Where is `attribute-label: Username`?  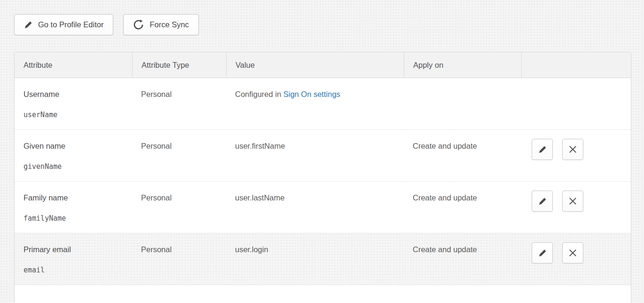
attribute-label: Username is located at coordinates (74, 94).